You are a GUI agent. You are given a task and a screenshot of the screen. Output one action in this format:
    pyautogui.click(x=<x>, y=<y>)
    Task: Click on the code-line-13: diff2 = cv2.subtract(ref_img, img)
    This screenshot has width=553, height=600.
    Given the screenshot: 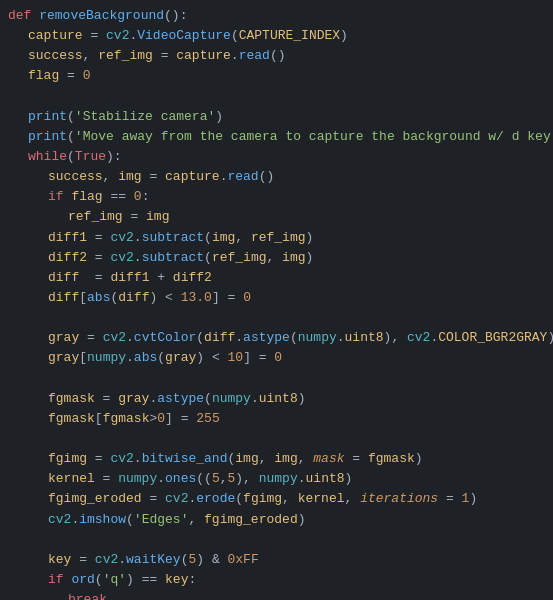 What is the action you would take?
    pyautogui.click(x=276, y=258)
    